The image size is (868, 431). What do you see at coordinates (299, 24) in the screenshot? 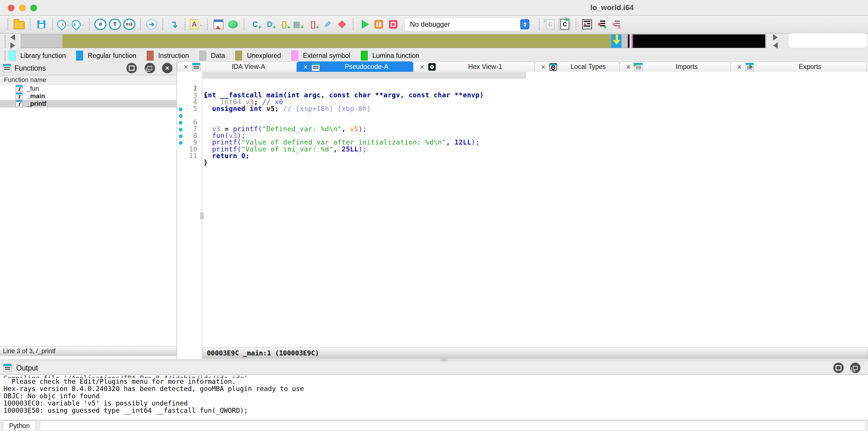
I see `make-enum-button: ▦+⌄` at bounding box center [299, 24].